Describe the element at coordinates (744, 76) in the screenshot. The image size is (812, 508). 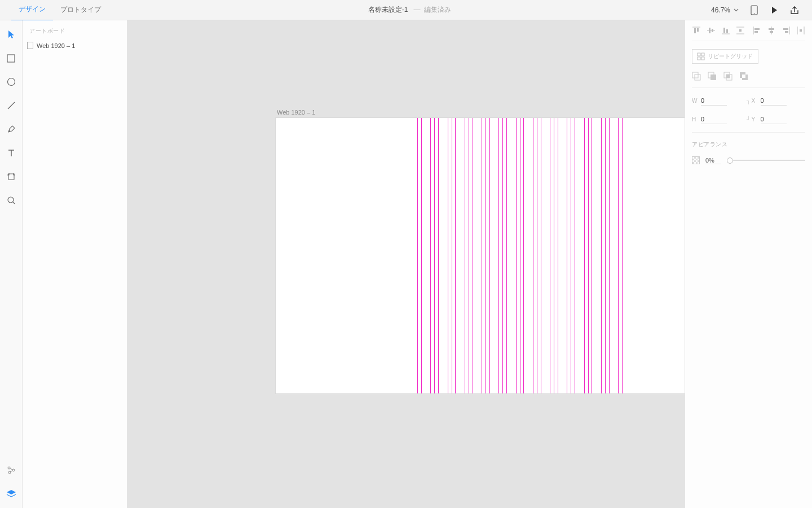
I see `exclude-icon` at that location.